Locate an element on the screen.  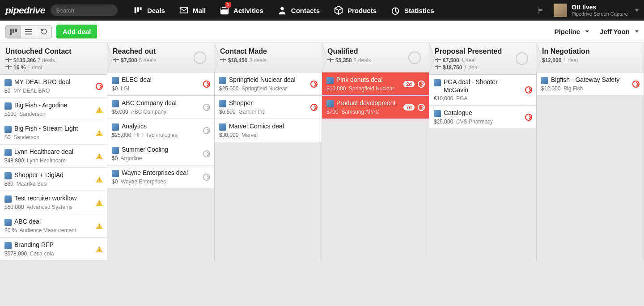
statistics-icon is located at coordinates (395, 10).